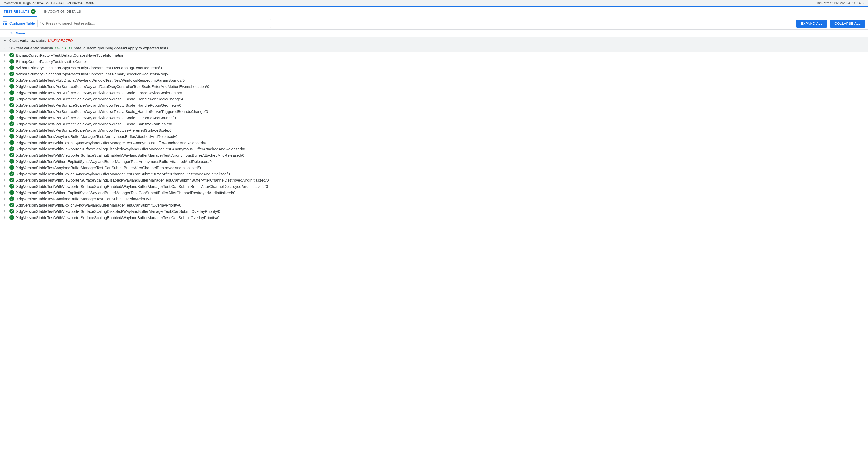  What do you see at coordinates (12, 3) in the screenshot?
I see `invocation-id-label: Invocation ID` at bounding box center [12, 3].